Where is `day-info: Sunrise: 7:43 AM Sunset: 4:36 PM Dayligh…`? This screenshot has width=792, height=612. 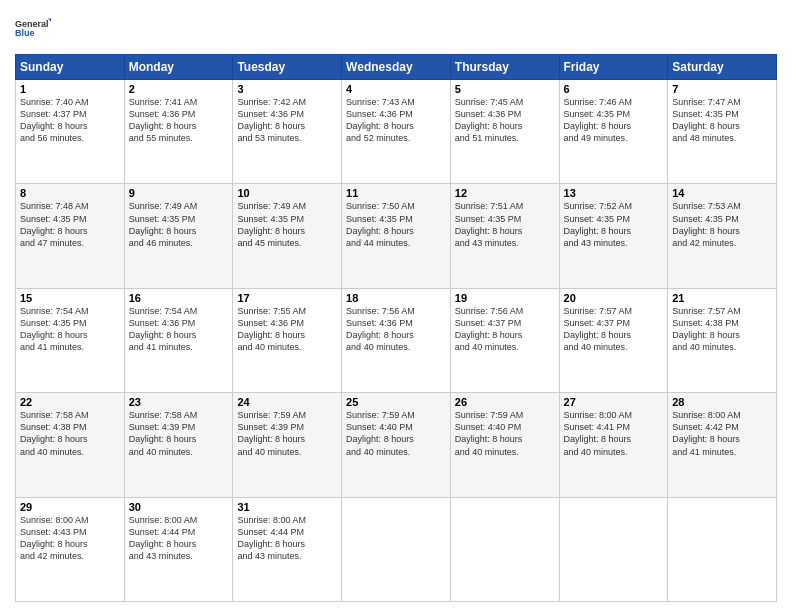 day-info: Sunrise: 7:43 AM Sunset: 4:36 PM Dayligh… is located at coordinates (396, 120).